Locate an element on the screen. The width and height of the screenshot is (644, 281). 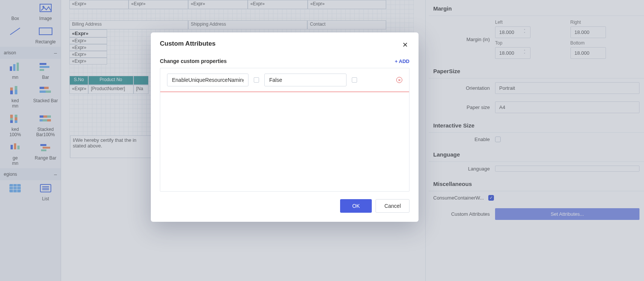
add-button: + ADD is located at coordinates (402, 61).